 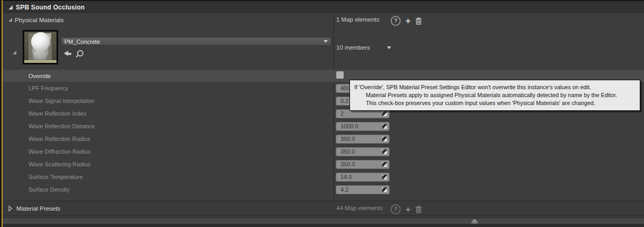 I want to click on expand-panel-button, so click(x=475, y=221).